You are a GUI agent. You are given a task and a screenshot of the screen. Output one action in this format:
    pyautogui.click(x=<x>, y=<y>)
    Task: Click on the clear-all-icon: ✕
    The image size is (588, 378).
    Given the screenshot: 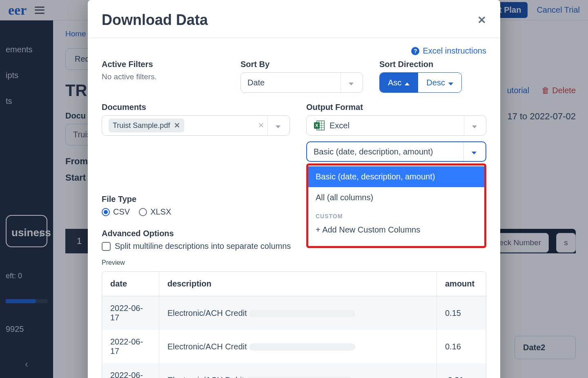 What is the action you would take?
    pyautogui.click(x=261, y=125)
    